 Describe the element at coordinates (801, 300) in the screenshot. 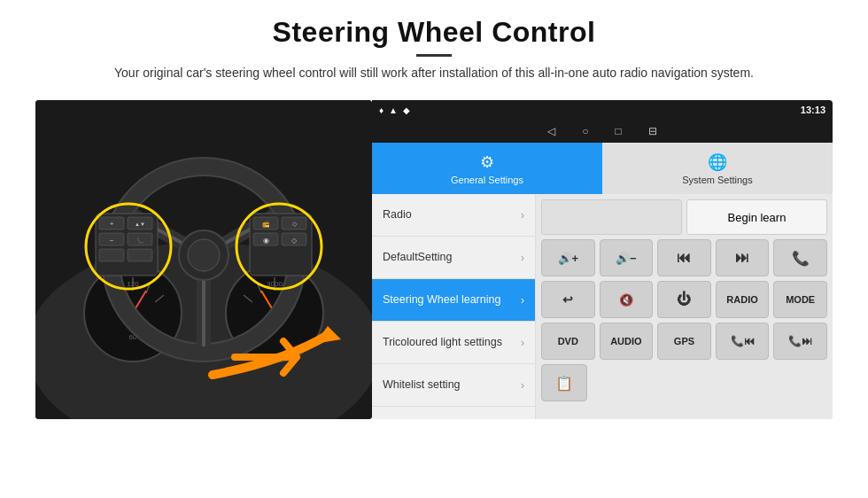

I see `mode-button: MODE` at that location.